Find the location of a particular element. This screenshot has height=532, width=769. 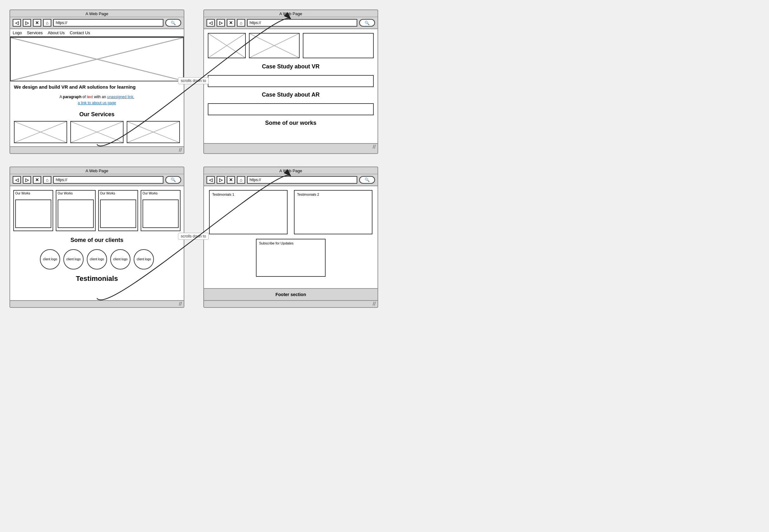

search-icon-3: 🔍 is located at coordinates (173, 180).